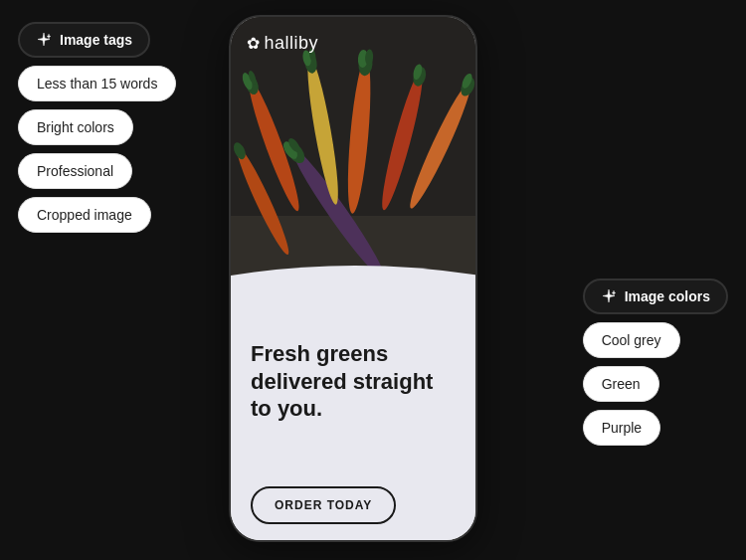  Describe the element at coordinates (97, 127) in the screenshot. I see `left-tags-panel: Image tags Less than 15 words Bright col…` at that location.